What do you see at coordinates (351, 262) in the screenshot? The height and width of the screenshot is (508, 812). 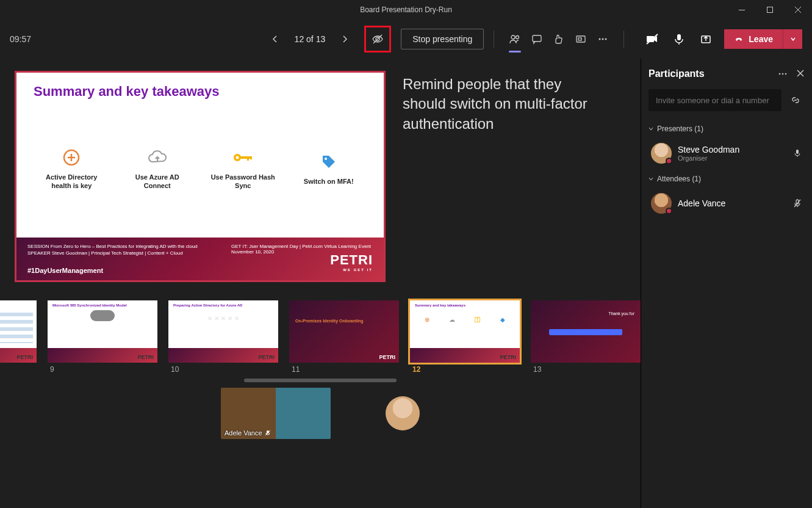 I see `petri-logo: PETRIWE GET IT` at bounding box center [351, 262].